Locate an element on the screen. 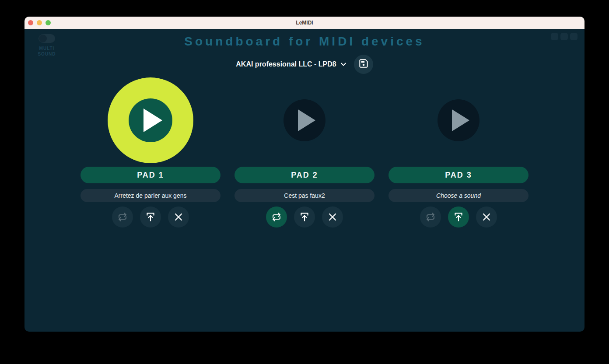  midi-device-name: AKAI professional LLC - LPD8 is located at coordinates (286, 64).